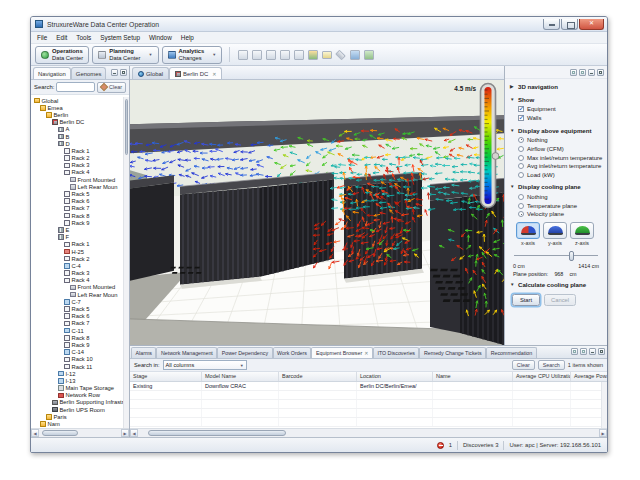 Image resolution: width=640 pixels, height=480 pixels. What do you see at coordinates (556, 86) in the screenshot?
I see `section-3d-navigation: ▶ 3D navigation` at bounding box center [556, 86].